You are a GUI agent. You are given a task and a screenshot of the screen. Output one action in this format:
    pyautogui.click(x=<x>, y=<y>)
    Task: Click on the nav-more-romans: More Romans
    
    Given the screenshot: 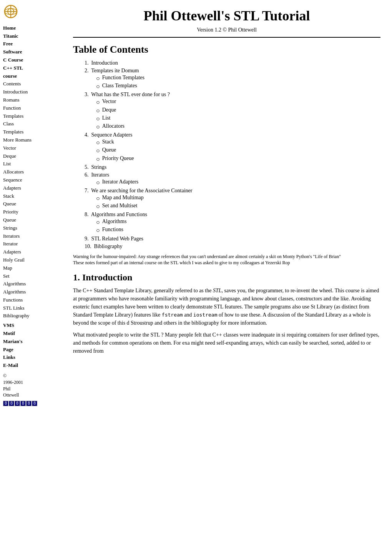 What is the action you would take?
    pyautogui.click(x=33, y=140)
    